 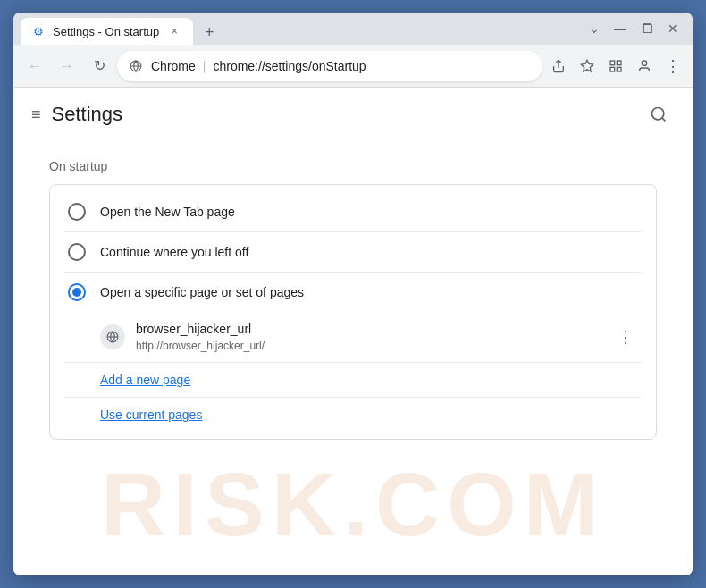 What do you see at coordinates (209, 32) in the screenshot?
I see `new-tab-button: +` at bounding box center [209, 32].